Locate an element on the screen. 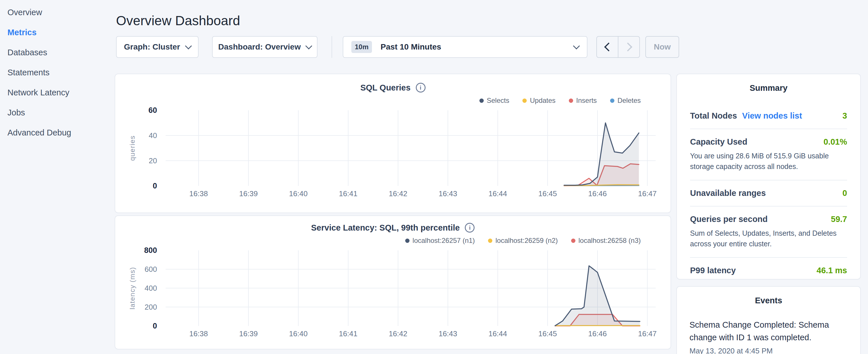  chevron-right-icon is located at coordinates (628, 47).